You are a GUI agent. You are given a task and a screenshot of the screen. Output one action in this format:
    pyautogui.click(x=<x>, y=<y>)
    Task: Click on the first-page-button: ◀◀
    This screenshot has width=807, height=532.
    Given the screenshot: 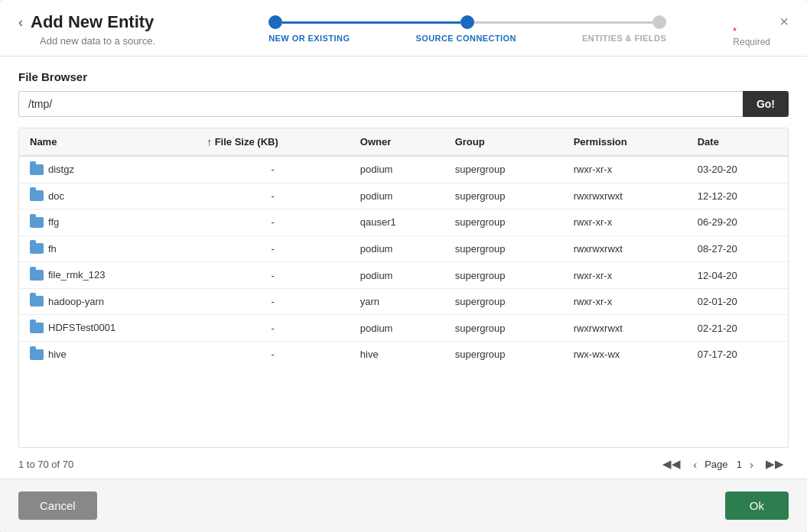 What is the action you would take?
    pyautogui.click(x=672, y=464)
    